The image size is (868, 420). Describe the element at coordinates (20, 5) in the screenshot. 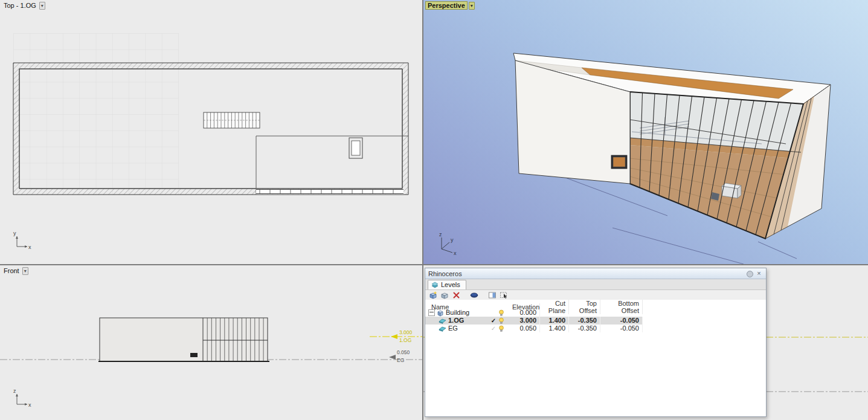

I see `viewport-top-title: Top - 1.OG` at that location.